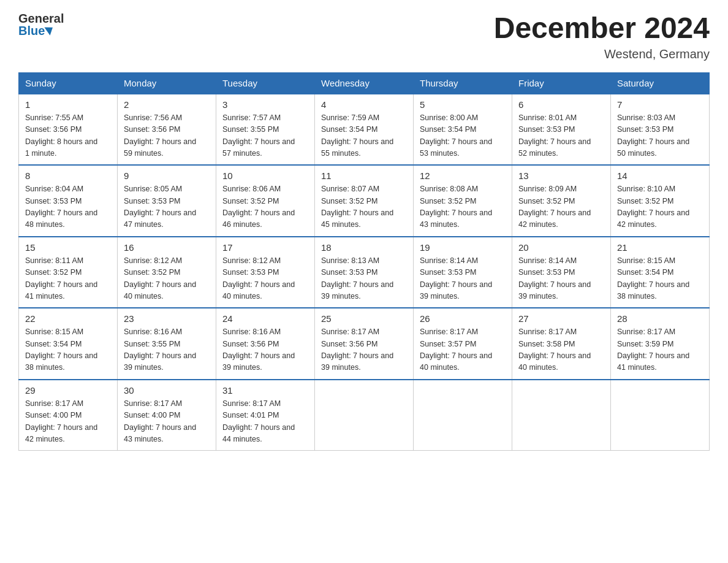 Image resolution: width=728 pixels, height=563 pixels. Describe the element at coordinates (167, 130) in the screenshot. I see `calendar-cell: 2 Sunrise: 7:56 AMSunset: 3:56 PMDayligh…` at that location.